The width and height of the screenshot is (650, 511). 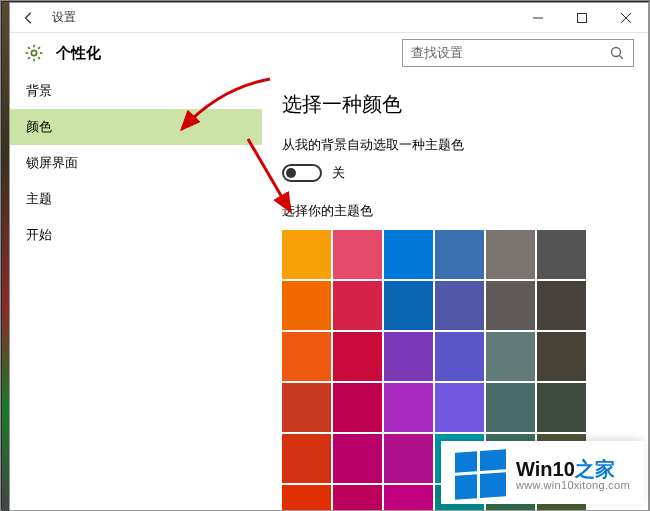 What do you see at coordinates (546, 469) in the screenshot?
I see `watermark-title-a: Win10` at bounding box center [546, 469].